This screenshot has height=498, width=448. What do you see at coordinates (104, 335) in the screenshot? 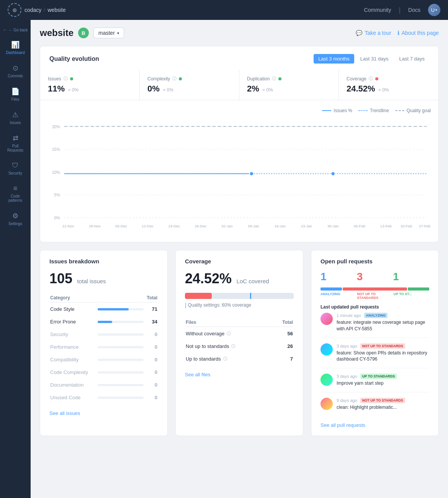
I see `table-row: Security 0` at bounding box center [104, 335].